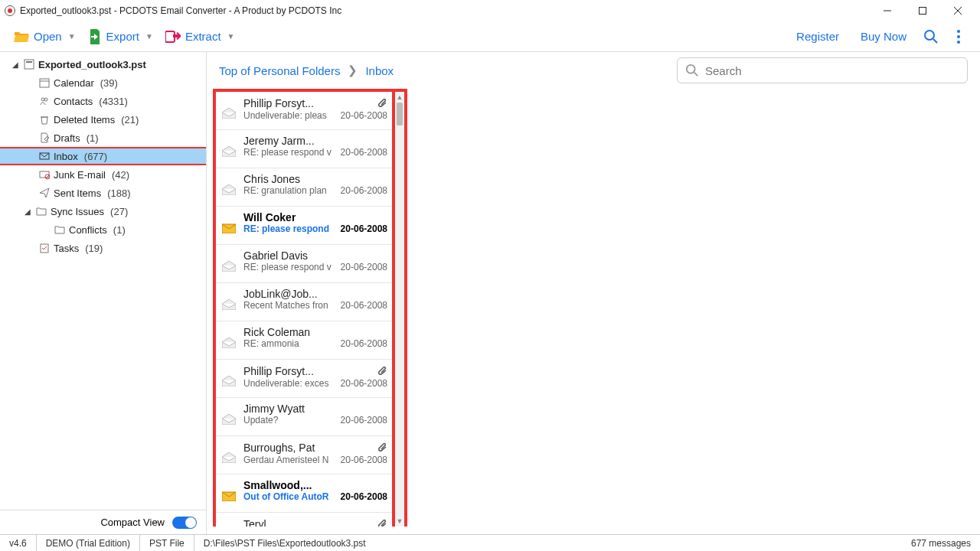  Describe the element at coordinates (132, 522) in the screenshot. I see `compact-view-label: Compact View` at that location.